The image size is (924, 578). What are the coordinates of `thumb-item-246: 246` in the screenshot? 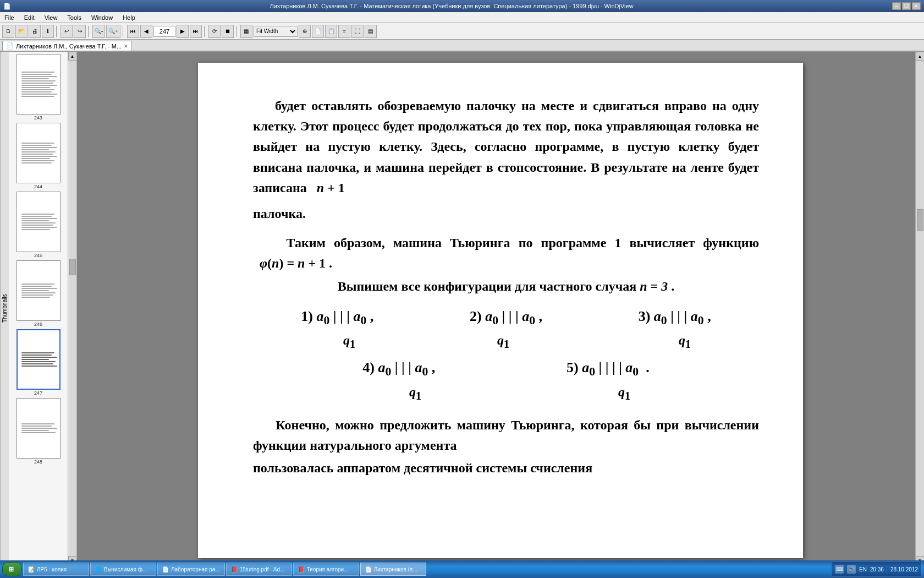 It's located at (38, 294).